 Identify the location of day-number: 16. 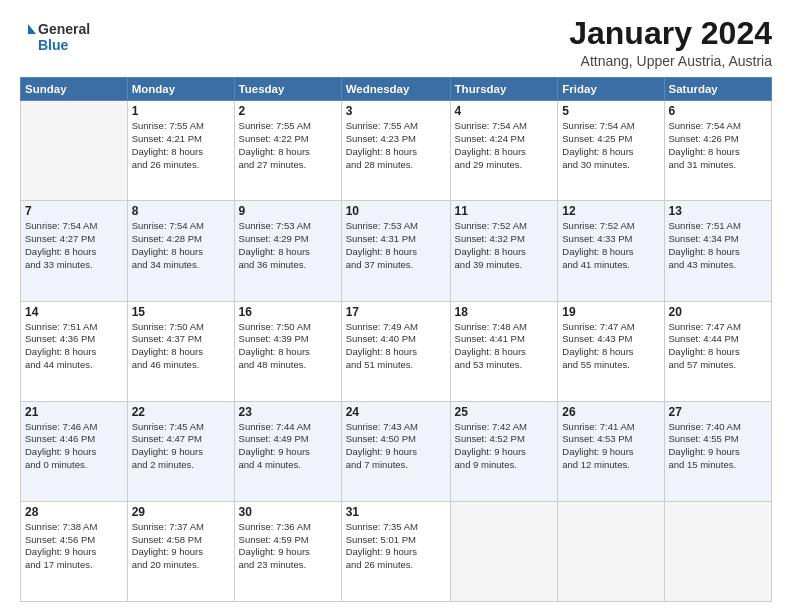
(288, 312).